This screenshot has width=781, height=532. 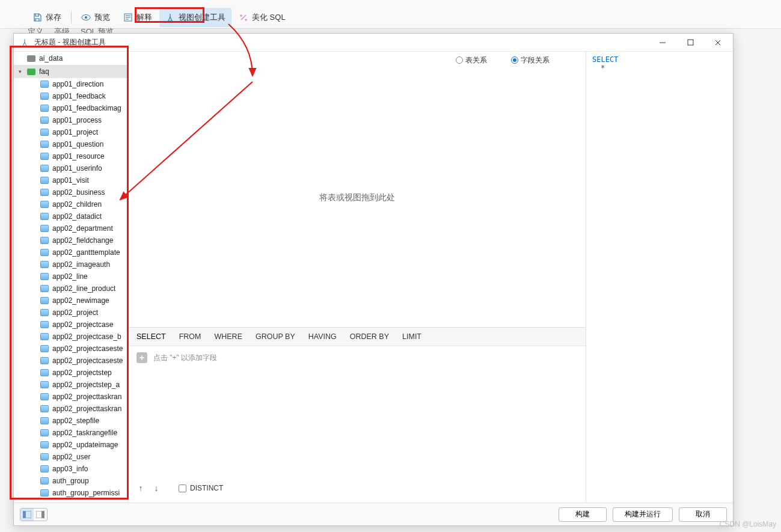 What do you see at coordinates (71, 481) in the screenshot?
I see `table-label: auth_group` at bounding box center [71, 481].